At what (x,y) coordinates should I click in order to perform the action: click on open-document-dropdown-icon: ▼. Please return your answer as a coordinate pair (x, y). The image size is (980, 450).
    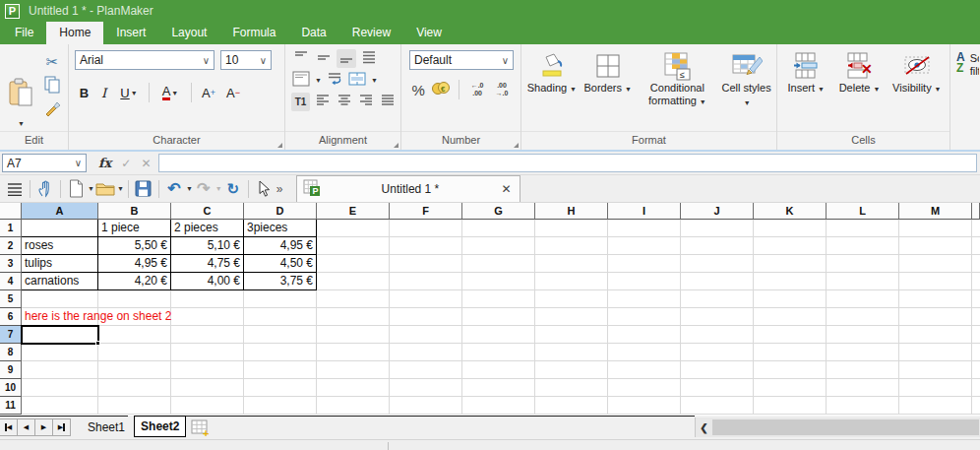
    Looking at the image, I should click on (120, 189).